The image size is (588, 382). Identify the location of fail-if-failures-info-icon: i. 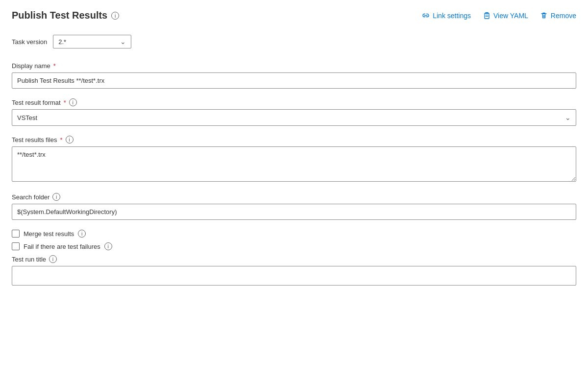
(108, 246).